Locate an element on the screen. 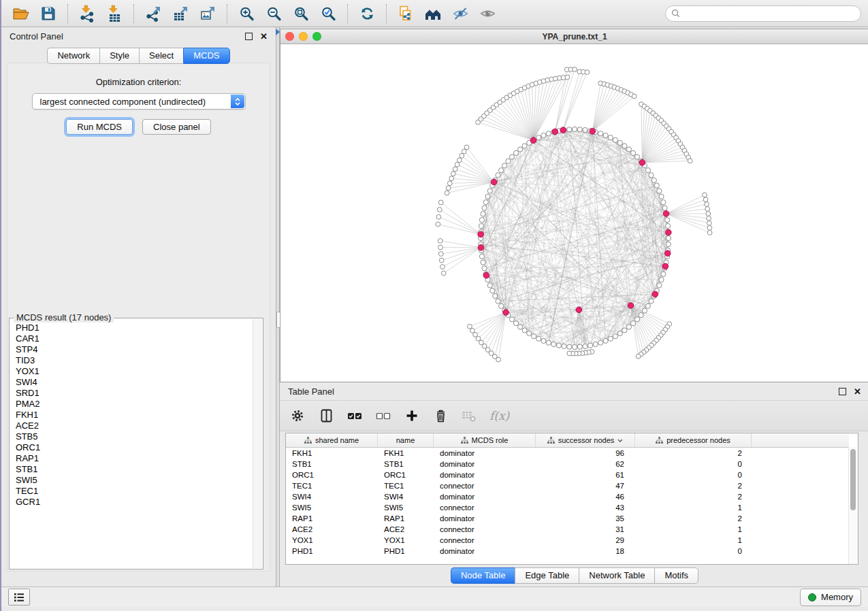  save-session-button is located at coordinates (48, 14).